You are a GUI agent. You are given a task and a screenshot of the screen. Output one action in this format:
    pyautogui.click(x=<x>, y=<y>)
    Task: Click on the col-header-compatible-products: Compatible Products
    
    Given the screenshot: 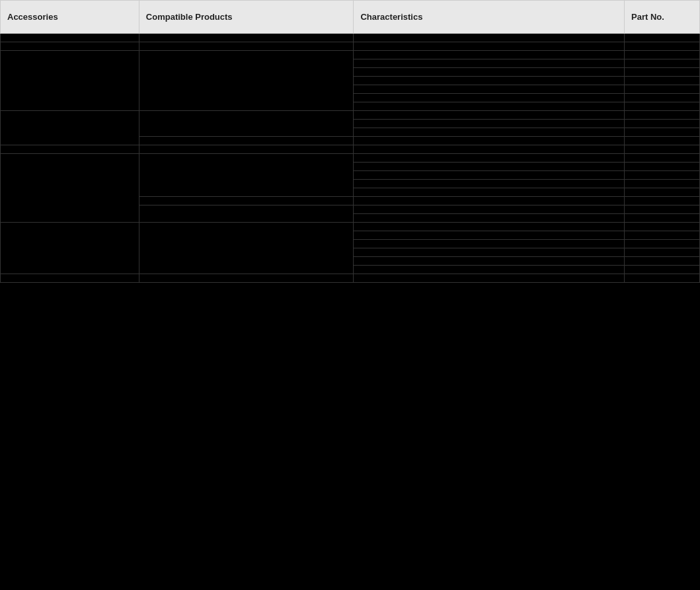 What is the action you would take?
    pyautogui.click(x=246, y=17)
    